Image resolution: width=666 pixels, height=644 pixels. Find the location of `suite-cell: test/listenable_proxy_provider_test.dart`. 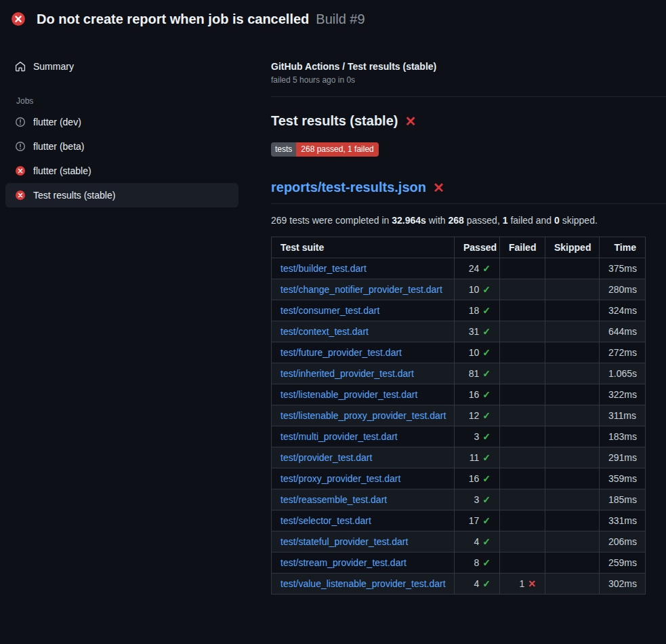

suite-cell: test/listenable_proxy_provider_test.dart is located at coordinates (363, 416).